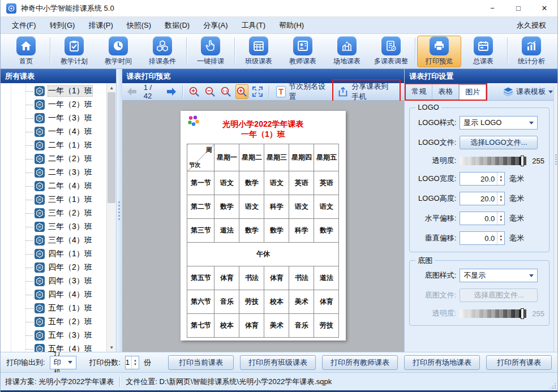 The image size is (558, 392). I want to click on class-tree-item: 班 三年（1）班, so click(53, 200).